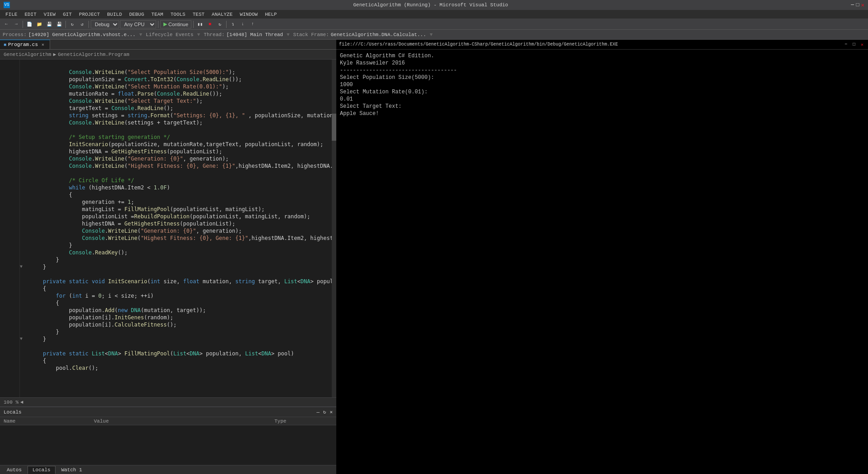  I want to click on locals-tab-bar: Autos Locals Watch 1, so click(168, 469).